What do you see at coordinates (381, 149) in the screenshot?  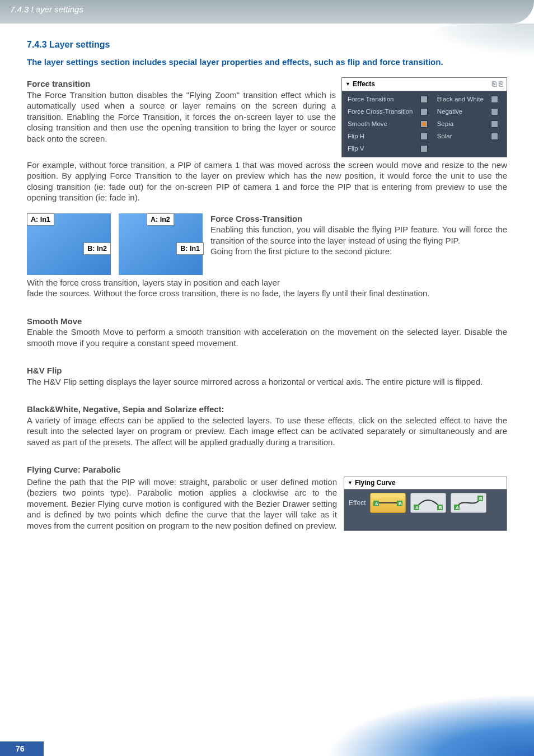 I see `opt-flip-v: Flip V` at bounding box center [381, 149].